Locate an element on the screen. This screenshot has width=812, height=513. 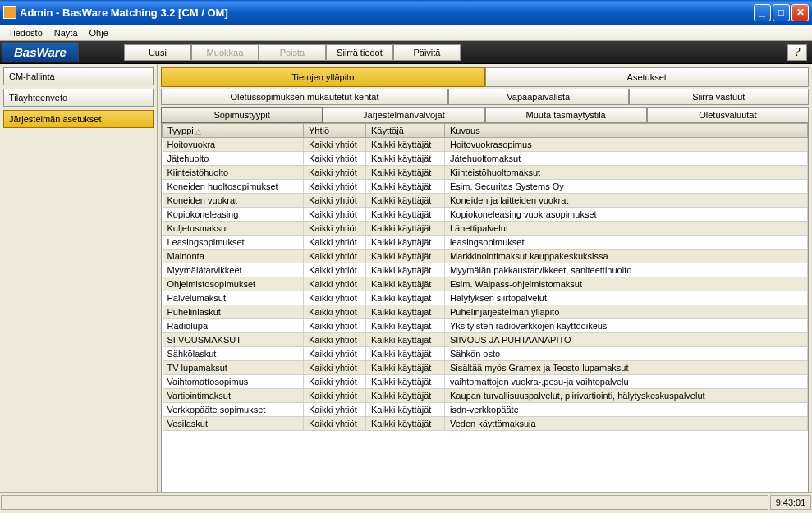
table-row: Koneiden huoltosopimuksetKaikki yhtiötKa… is located at coordinates (485, 187).